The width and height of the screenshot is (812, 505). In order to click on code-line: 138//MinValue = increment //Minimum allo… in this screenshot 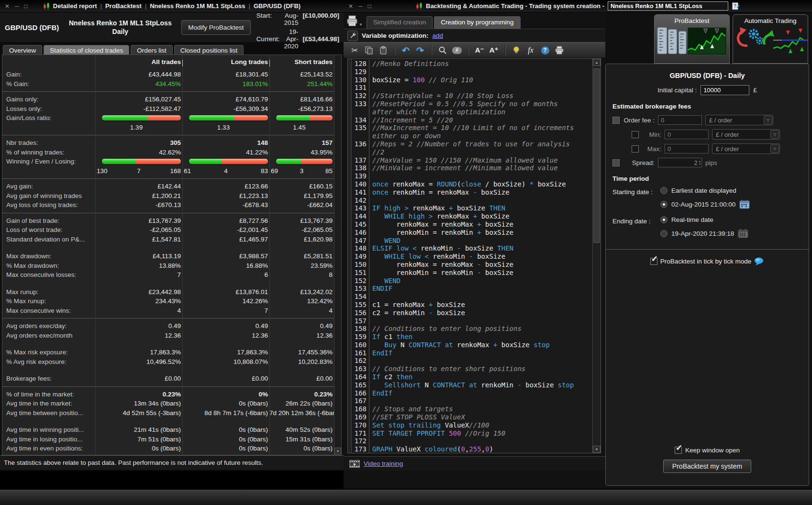, I will do `click(472, 168)`.